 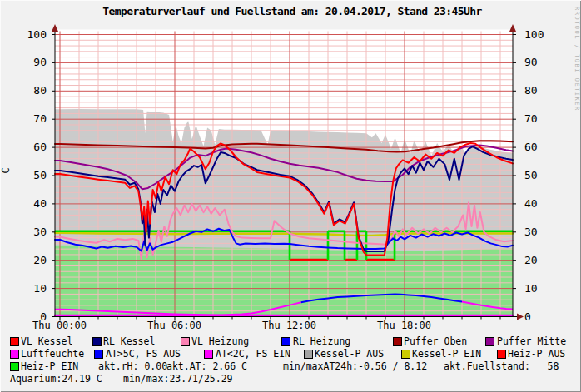 What do you see at coordinates (34, 91) in the screenshot?
I see `y-tick-label-left: 80` at bounding box center [34, 91].